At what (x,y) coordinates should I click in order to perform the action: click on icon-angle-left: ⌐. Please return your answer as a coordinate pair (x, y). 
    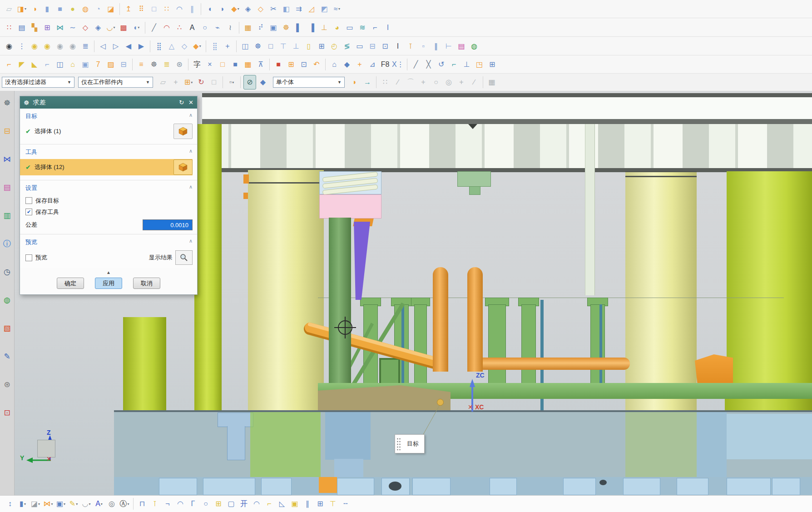
    Looking at the image, I should click on (269, 504).